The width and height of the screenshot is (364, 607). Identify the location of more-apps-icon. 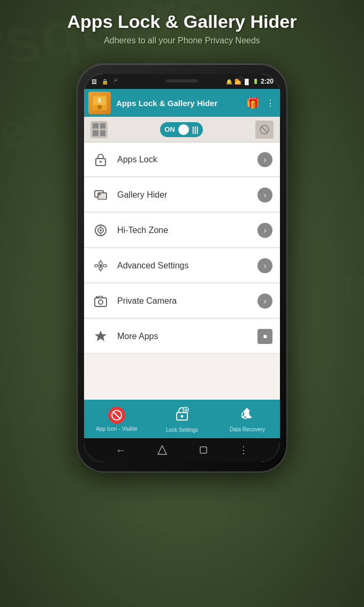
(101, 336).